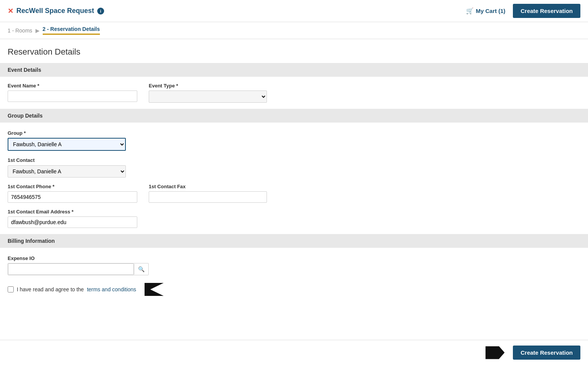 This screenshot has width=588, height=365. Describe the element at coordinates (470, 11) in the screenshot. I see `cart-icon: 🛒` at that location.